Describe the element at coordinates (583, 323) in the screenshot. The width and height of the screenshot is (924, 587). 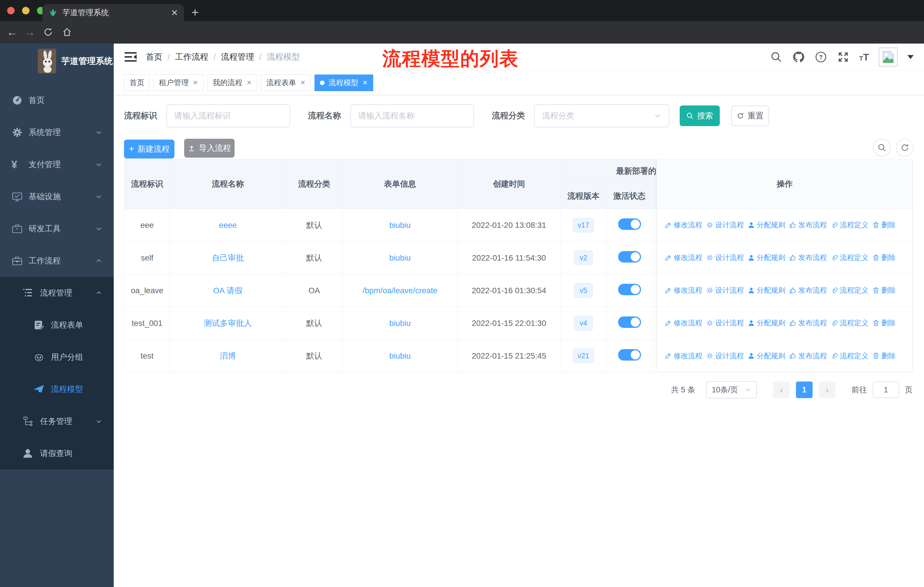
I see `version-badge: v4` at that location.